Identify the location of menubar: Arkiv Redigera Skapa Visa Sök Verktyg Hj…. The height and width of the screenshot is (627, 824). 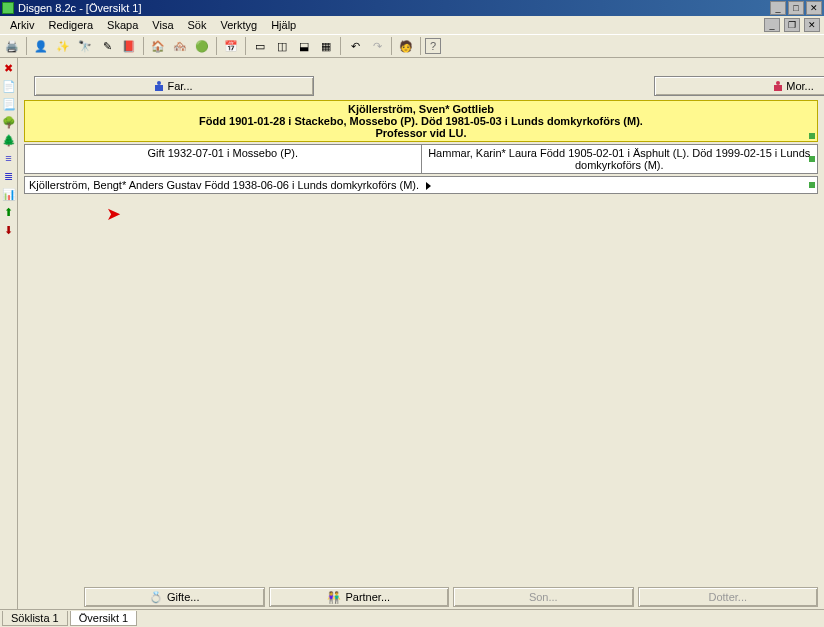
(383, 25).